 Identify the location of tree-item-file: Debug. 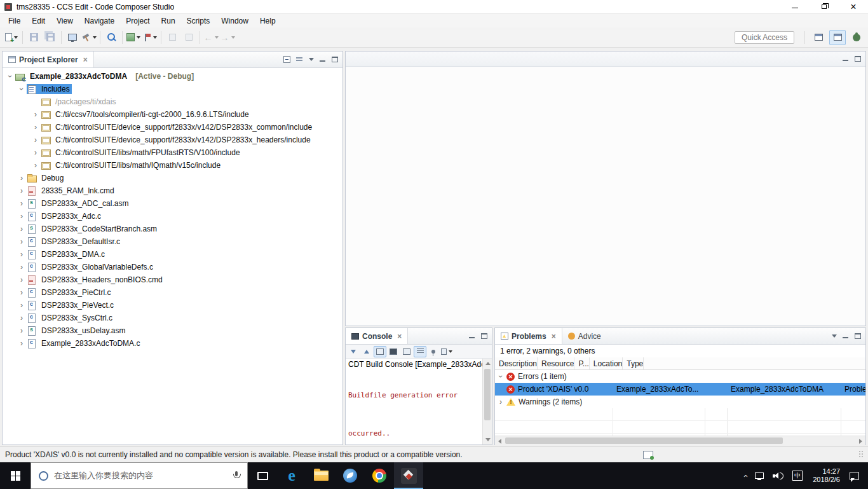
(173, 178).